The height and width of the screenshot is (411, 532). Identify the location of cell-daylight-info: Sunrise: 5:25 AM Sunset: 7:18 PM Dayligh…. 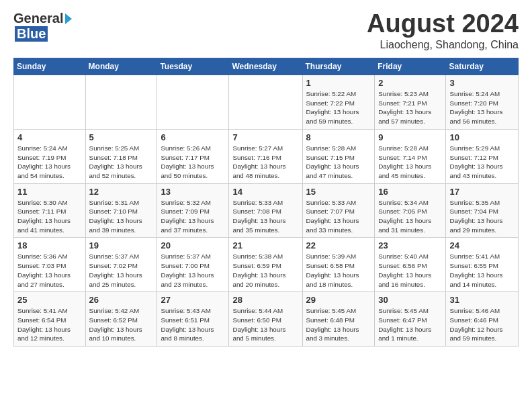
(122, 163).